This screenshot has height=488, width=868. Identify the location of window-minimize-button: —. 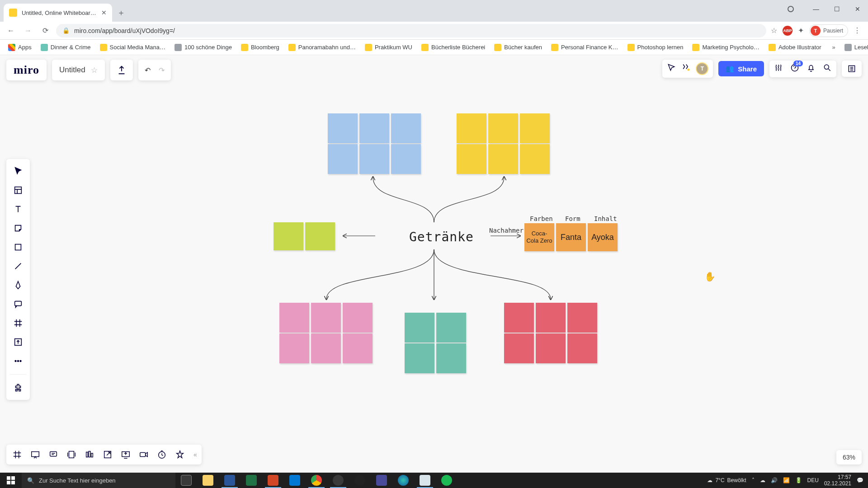
(816, 9).